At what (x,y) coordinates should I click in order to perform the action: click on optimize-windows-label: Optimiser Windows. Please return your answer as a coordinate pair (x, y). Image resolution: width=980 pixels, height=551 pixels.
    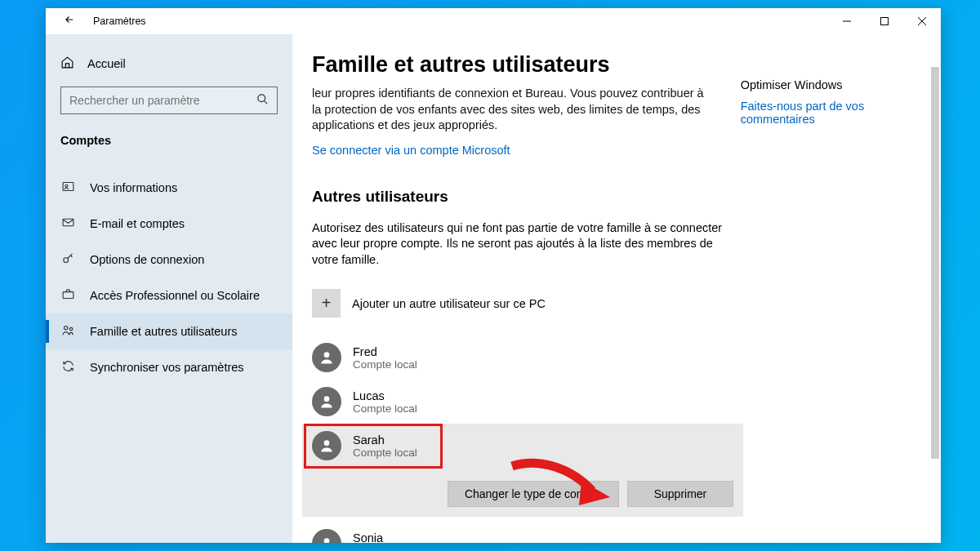
    Looking at the image, I should click on (831, 85).